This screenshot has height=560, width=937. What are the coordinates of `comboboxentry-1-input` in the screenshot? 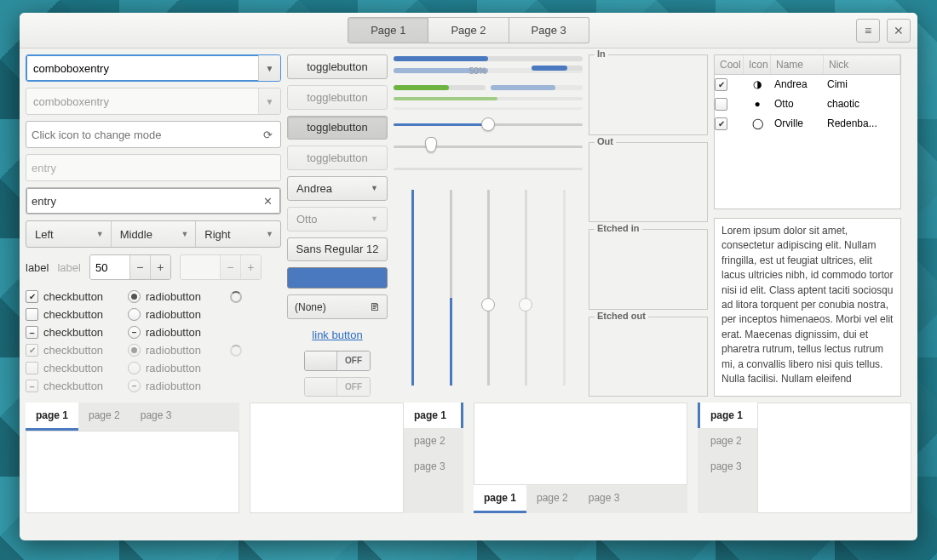 It's located at (142, 68).